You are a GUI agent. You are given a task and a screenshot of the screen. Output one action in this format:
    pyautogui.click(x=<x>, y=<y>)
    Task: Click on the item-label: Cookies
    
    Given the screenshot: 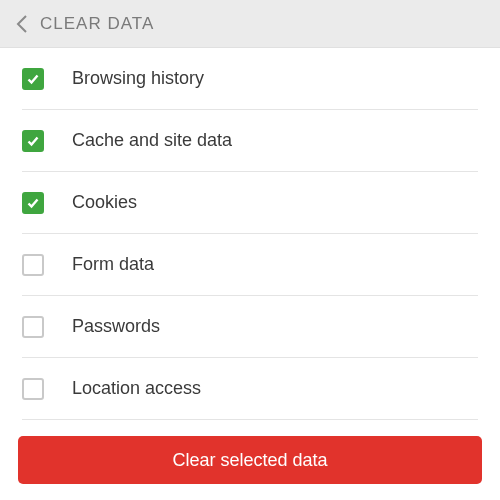 What is the action you would take?
    pyautogui.click(x=104, y=202)
    